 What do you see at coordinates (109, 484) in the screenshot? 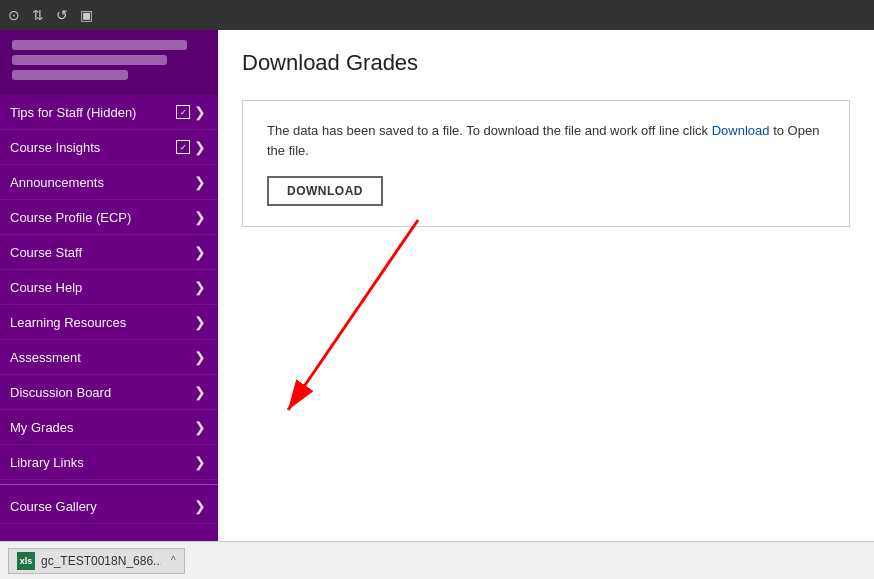
I see `sidebar-divider` at bounding box center [109, 484].